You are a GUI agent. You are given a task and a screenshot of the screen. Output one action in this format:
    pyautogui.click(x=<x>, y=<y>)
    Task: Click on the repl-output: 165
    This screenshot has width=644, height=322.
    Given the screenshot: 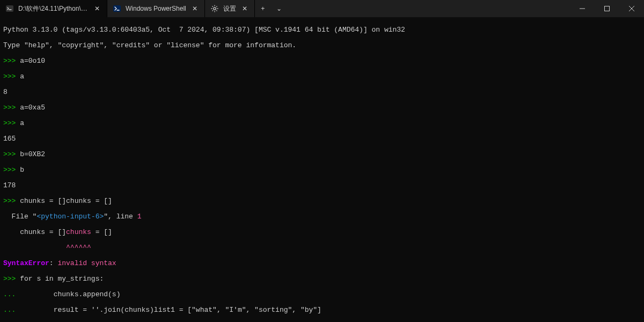 What is the action you would take?
    pyautogui.click(x=322, y=140)
    